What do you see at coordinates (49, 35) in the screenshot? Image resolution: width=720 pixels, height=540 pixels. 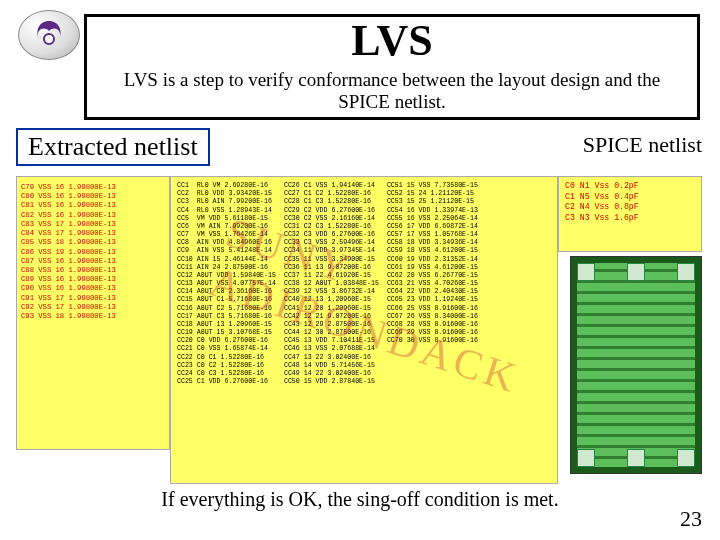 I see `logo` at bounding box center [49, 35].